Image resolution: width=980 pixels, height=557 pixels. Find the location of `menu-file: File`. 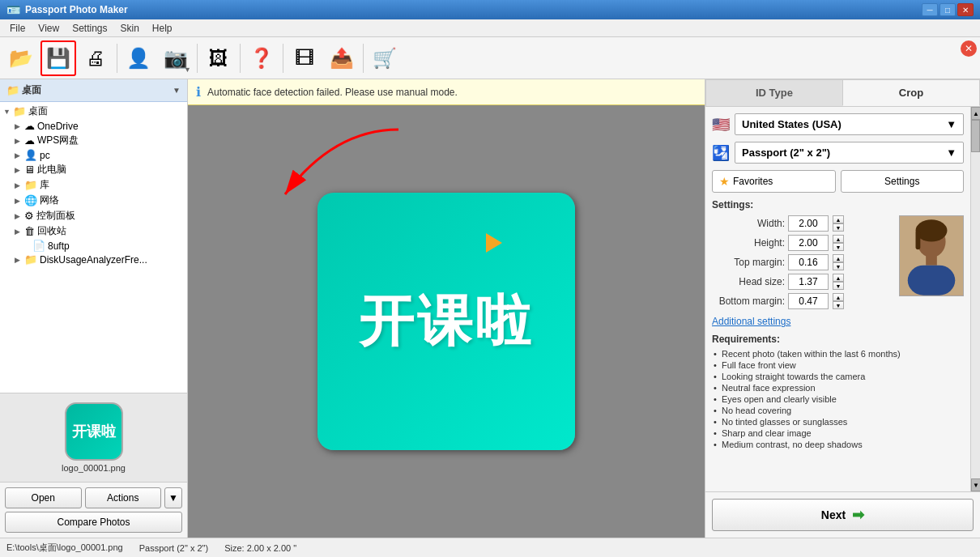

menu-file: File is located at coordinates (18, 28).